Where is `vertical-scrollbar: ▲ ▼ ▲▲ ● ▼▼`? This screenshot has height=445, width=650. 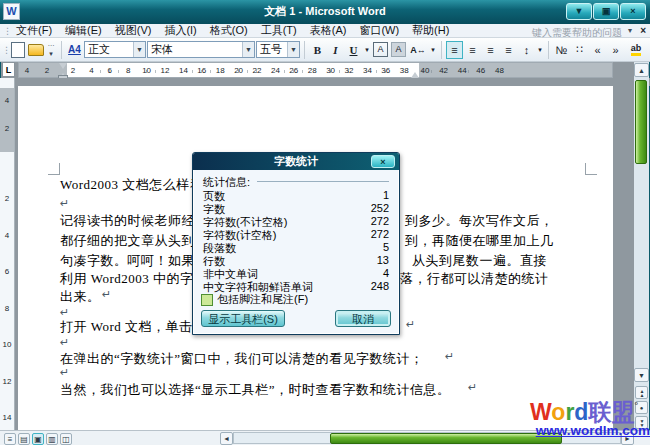 vertical-scrollbar: ▲ ▼ ▲▲ ● ▼▼ is located at coordinates (642, 246).